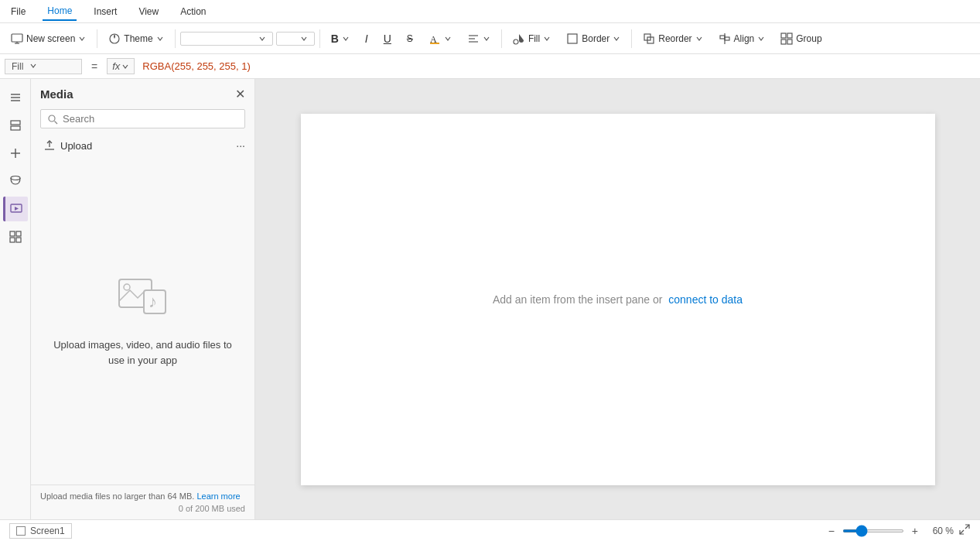  I want to click on bold-button: B, so click(340, 39).